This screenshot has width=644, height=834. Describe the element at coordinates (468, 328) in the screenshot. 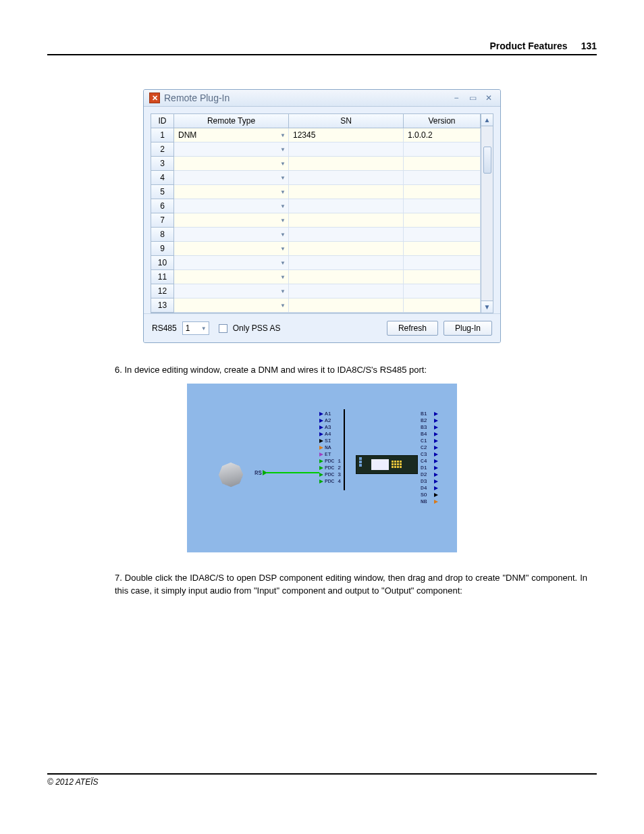

I see `plugin-button: Plug-In` at that location.